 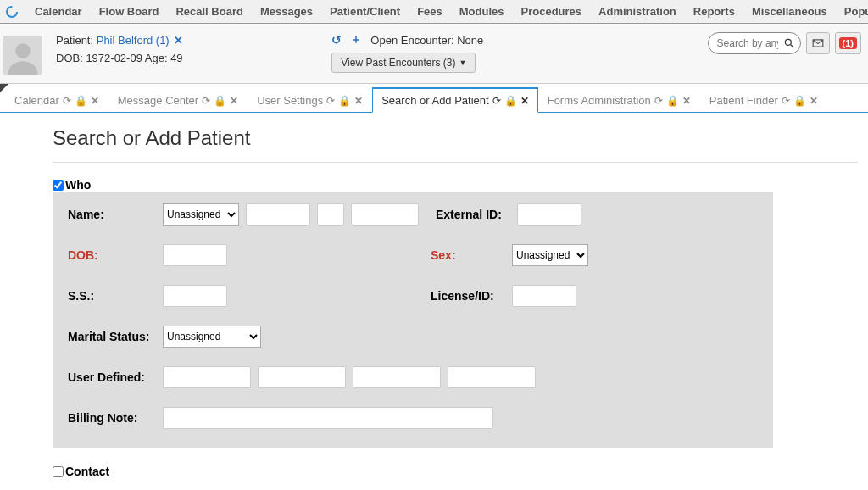 I want to click on tab-label: Patient Finder, so click(x=744, y=100).